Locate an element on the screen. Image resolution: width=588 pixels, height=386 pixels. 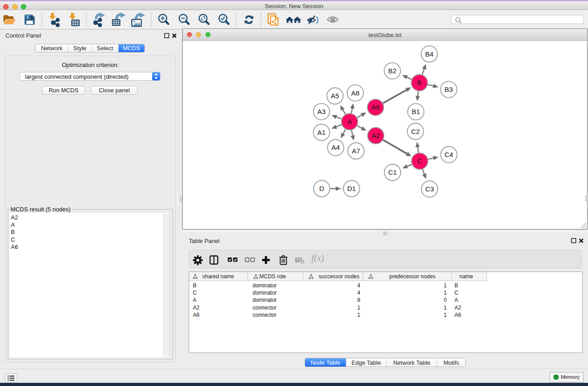
svg-text: B4 is located at coordinates (429, 54).